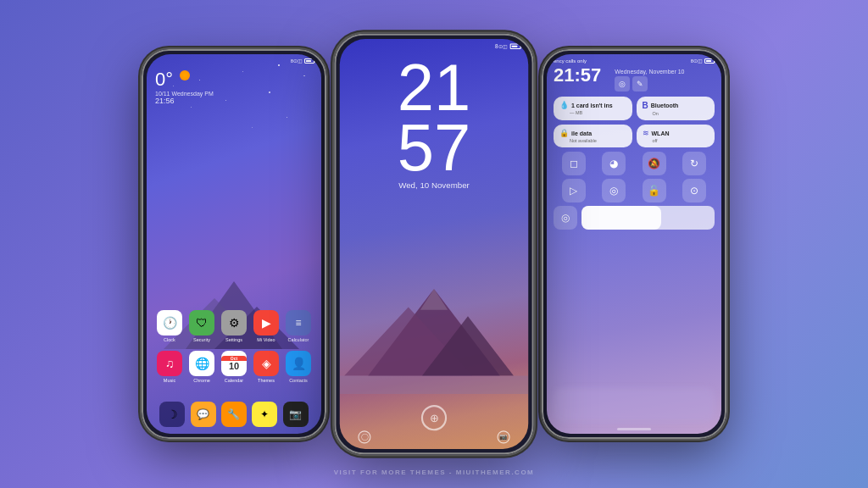 Image resolution: width=868 pixels, height=488 pixels. What do you see at coordinates (598, 113) in the screenshot?
I see `sim-sub: — MB` at bounding box center [598, 113].